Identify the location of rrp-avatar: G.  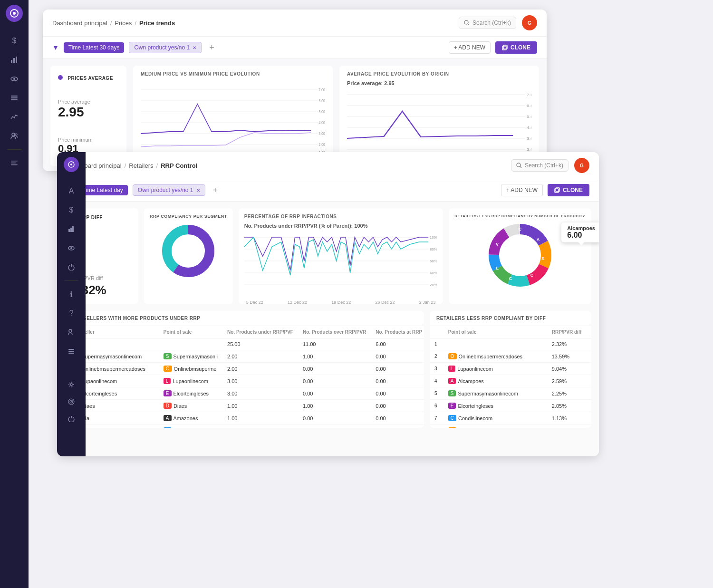
(582, 165).